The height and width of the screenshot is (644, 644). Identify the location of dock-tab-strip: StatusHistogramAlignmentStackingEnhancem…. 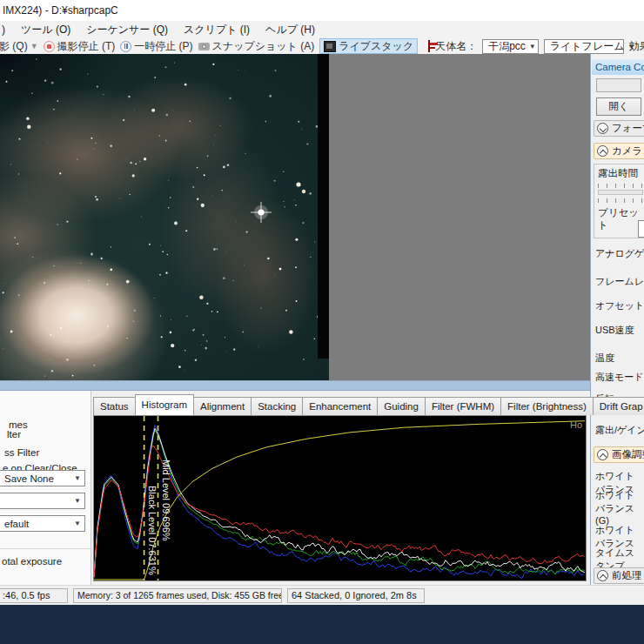
(369, 405).